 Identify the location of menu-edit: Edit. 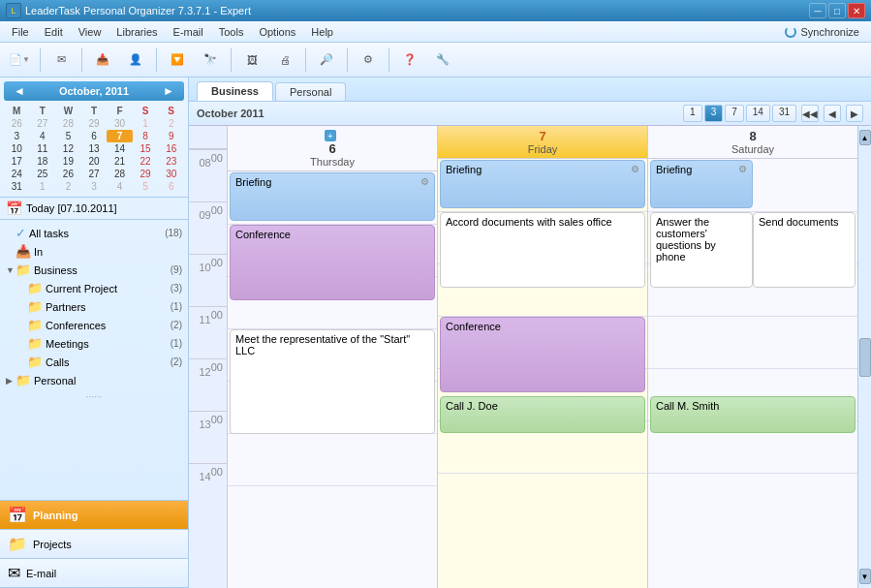
(54, 32).